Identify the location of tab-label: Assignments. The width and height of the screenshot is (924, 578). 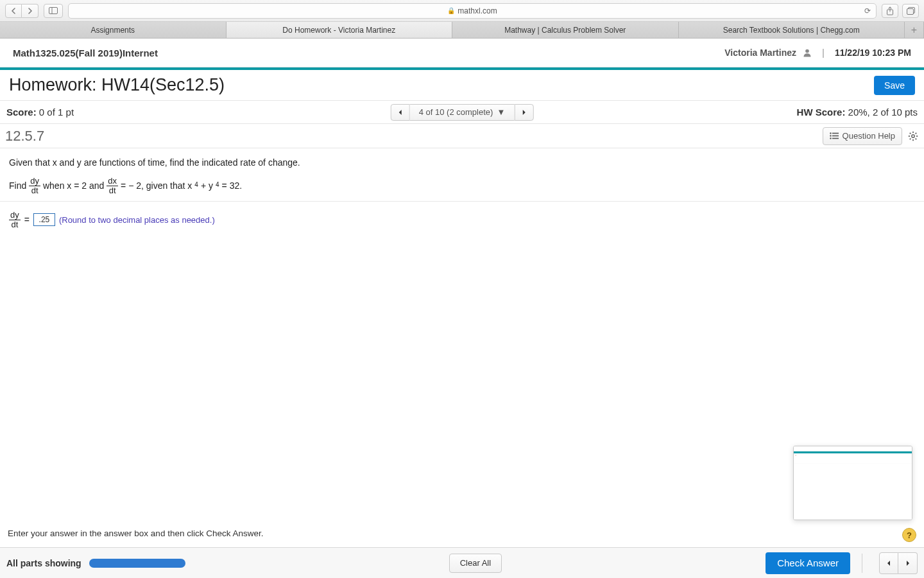
(113, 30).